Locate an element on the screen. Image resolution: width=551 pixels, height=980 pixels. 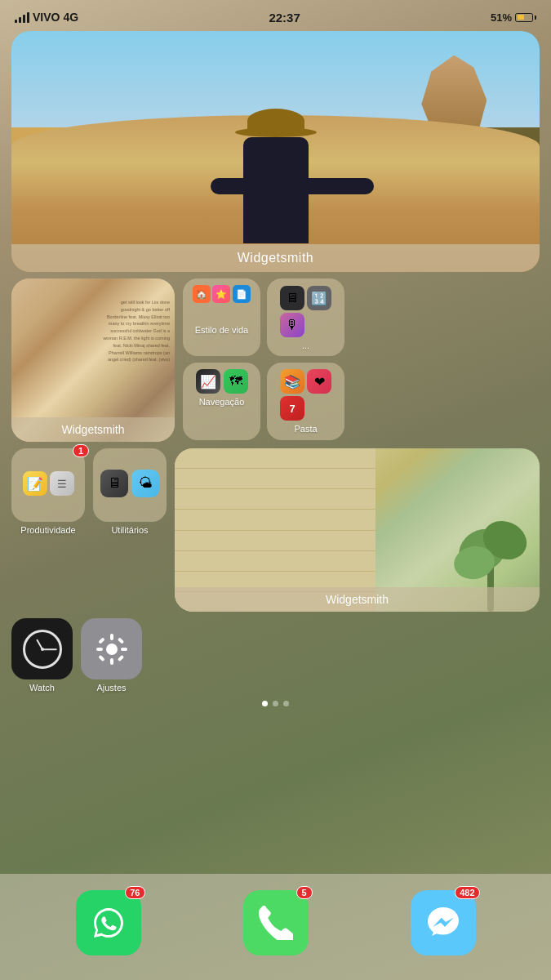
produtividade-icon-wrapper: 📝 ☰ 1 is located at coordinates (48, 485).